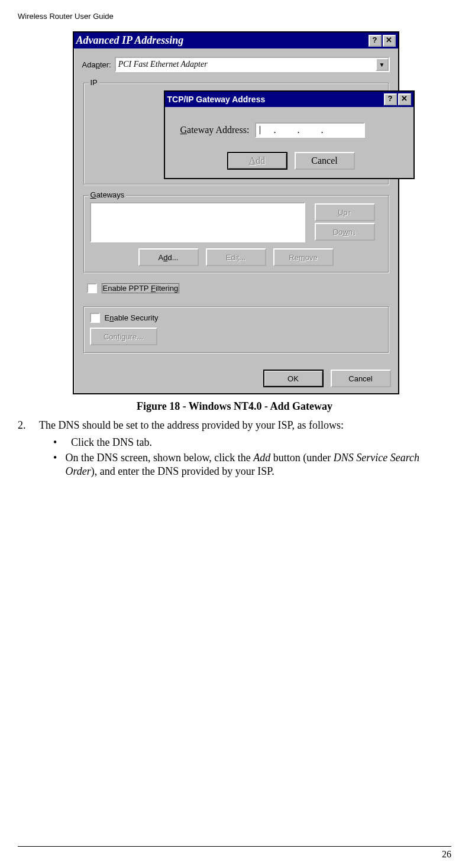  I want to click on gateway-address-dialog: TCP/IP Gateway Address ? ✕ Gateway Addre…, so click(289, 135).